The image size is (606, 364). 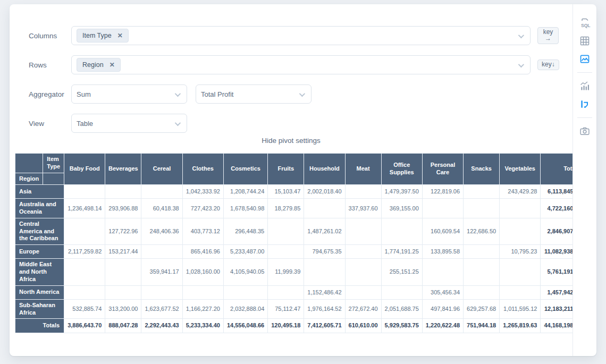 What do you see at coordinates (294, 252) in the screenshot?
I see `table-row: Europe2,117,259.82153,217.44865,416.965,…` at bounding box center [294, 252].